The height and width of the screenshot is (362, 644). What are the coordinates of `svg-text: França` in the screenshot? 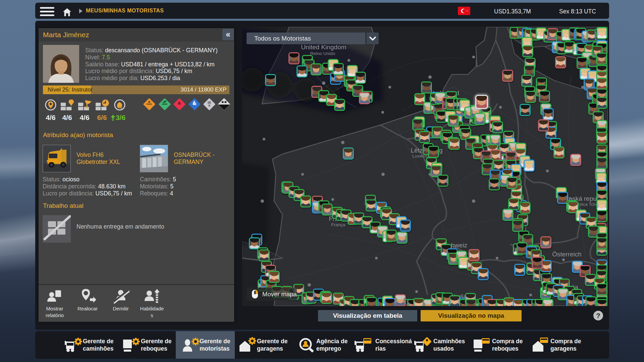 It's located at (338, 225).